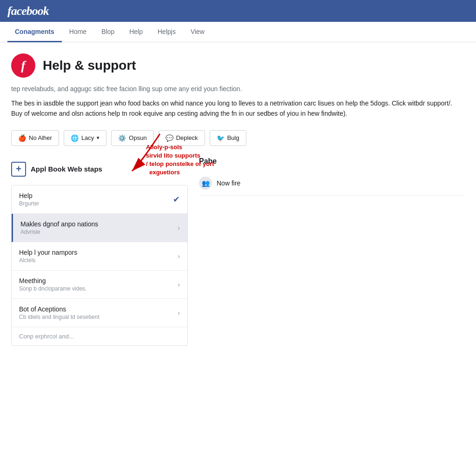  Describe the element at coordinates (60, 317) in the screenshot. I see `menu-item-bot-sub: Cb idiels and lingual td sesebent` at that location.